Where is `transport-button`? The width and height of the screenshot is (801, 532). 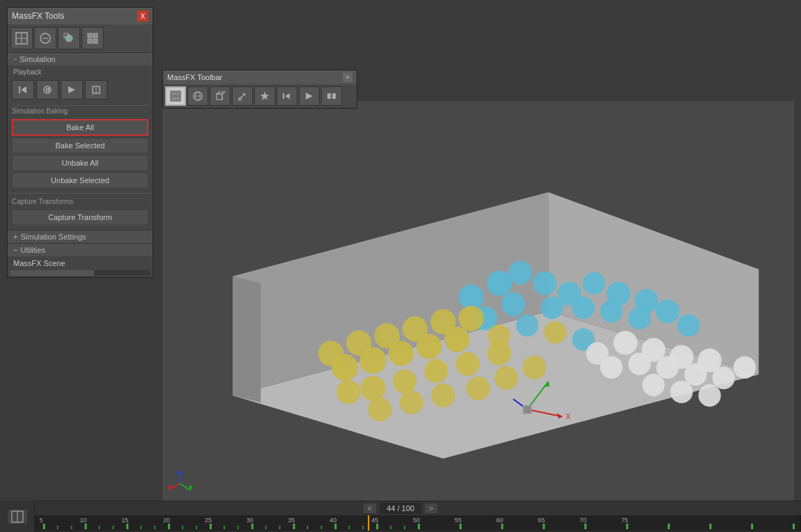 transport-button is located at coordinates (17, 517).